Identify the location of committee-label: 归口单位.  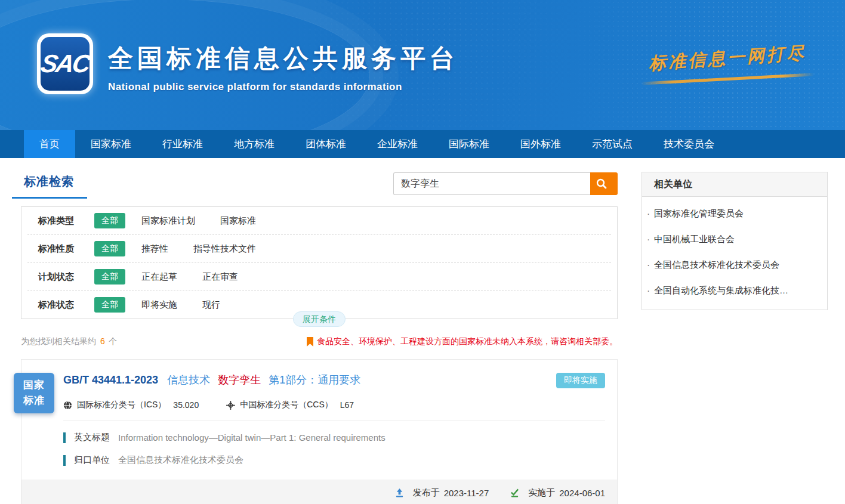
(92, 460).